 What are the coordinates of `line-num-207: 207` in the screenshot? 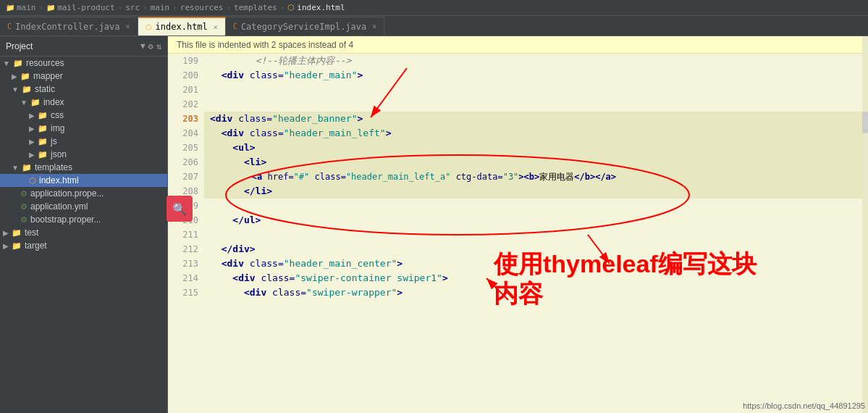 It's located at (186, 177).